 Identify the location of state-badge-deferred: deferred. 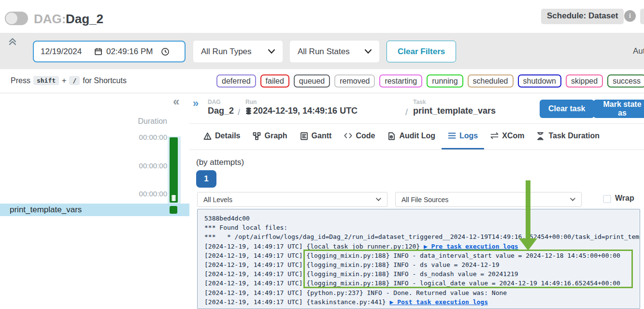
(236, 81).